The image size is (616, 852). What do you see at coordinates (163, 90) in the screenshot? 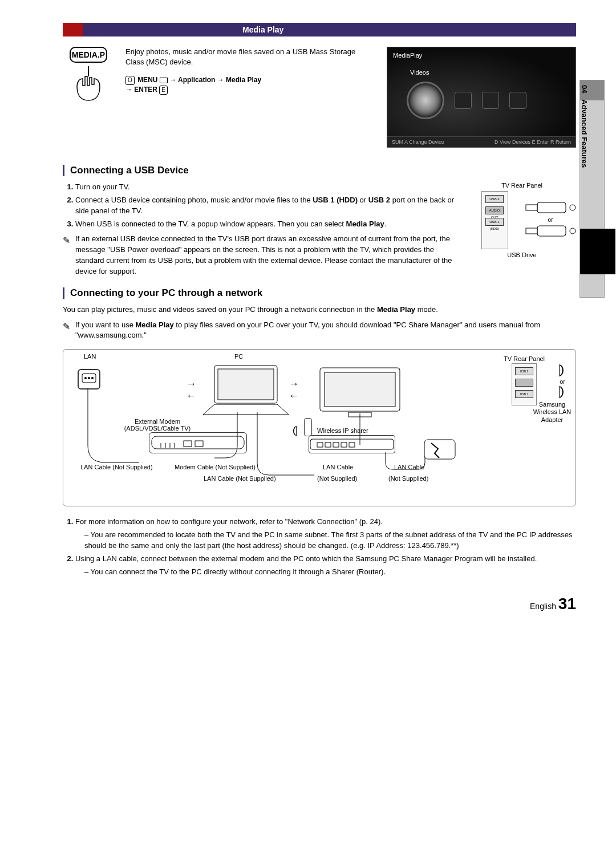
I see `enter-icon: E` at bounding box center [163, 90].